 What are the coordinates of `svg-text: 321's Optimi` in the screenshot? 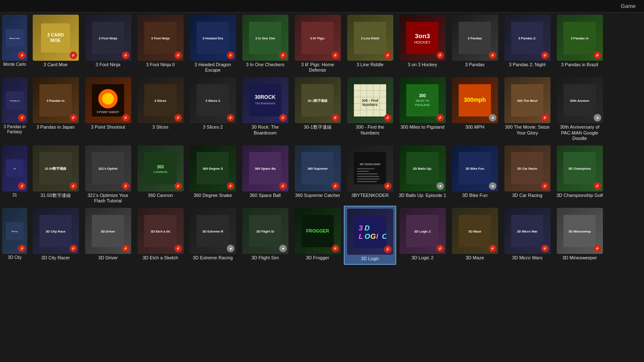 It's located at (108, 169).